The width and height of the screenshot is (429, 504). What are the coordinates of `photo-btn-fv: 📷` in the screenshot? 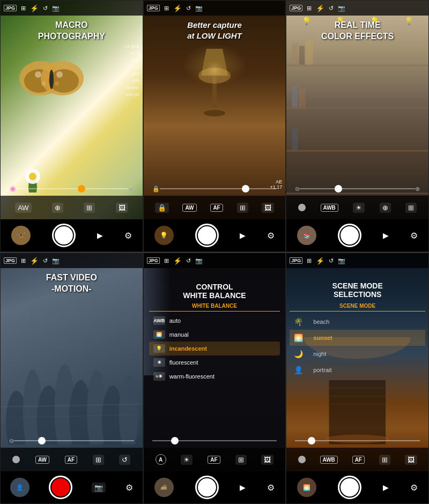 It's located at (99, 488).